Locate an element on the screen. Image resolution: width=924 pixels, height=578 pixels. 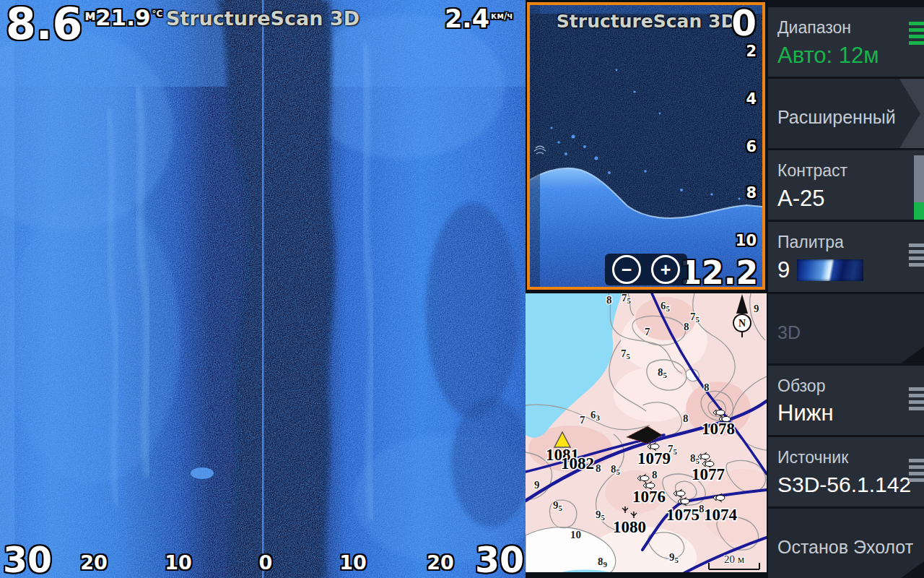
downscan-title: StructureScan 3D is located at coordinates (646, 22).